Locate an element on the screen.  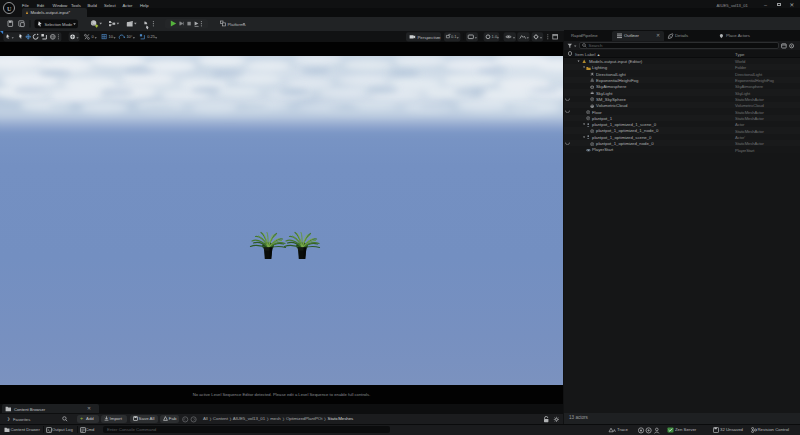
svg-text: Perspective is located at coordinates (428, 36).